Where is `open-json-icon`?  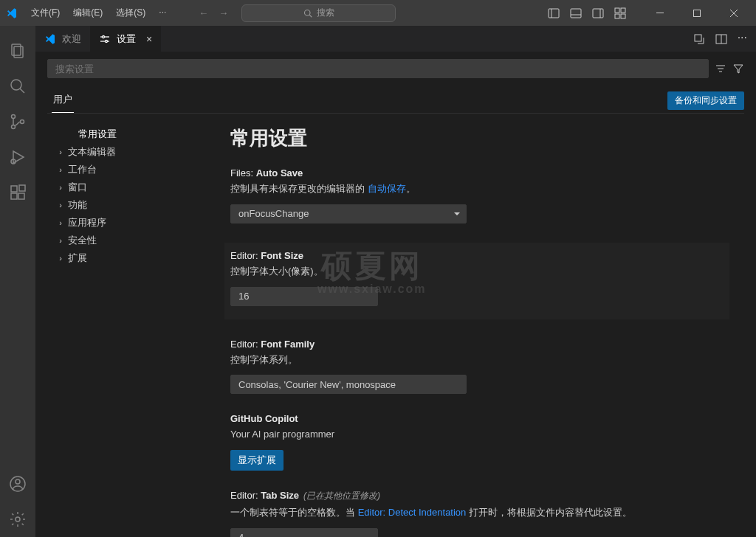
open-json-icon is located at coordinates (699, 39).